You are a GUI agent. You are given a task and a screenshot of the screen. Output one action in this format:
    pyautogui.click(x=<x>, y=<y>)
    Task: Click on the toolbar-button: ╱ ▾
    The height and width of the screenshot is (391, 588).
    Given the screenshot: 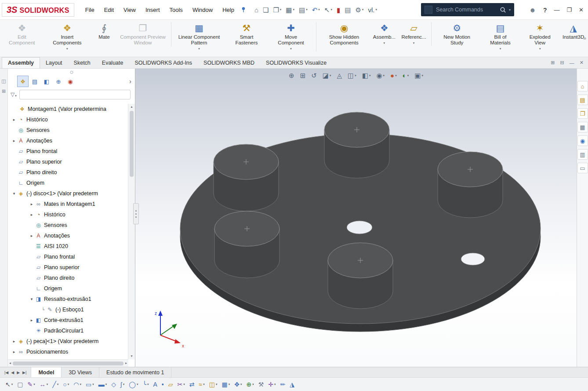 What is the action you would take?
    pyautogui.click(x=55, y=384)
    